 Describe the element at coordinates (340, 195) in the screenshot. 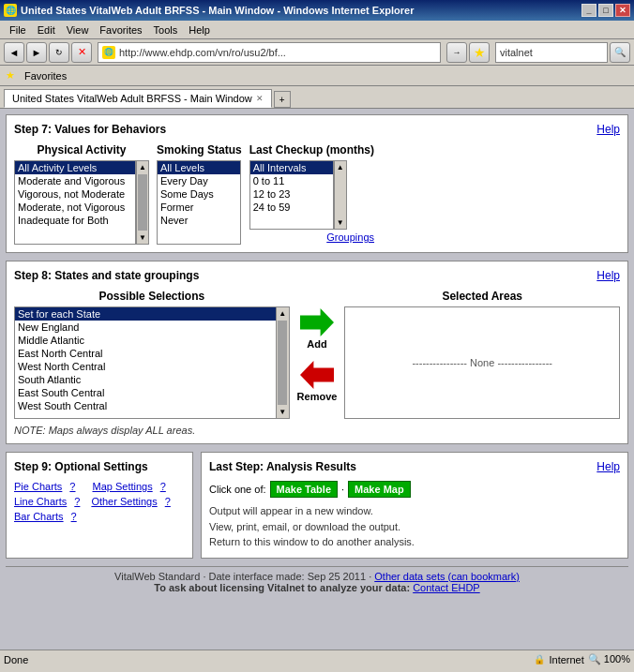

I see `scroll-track` at that location.